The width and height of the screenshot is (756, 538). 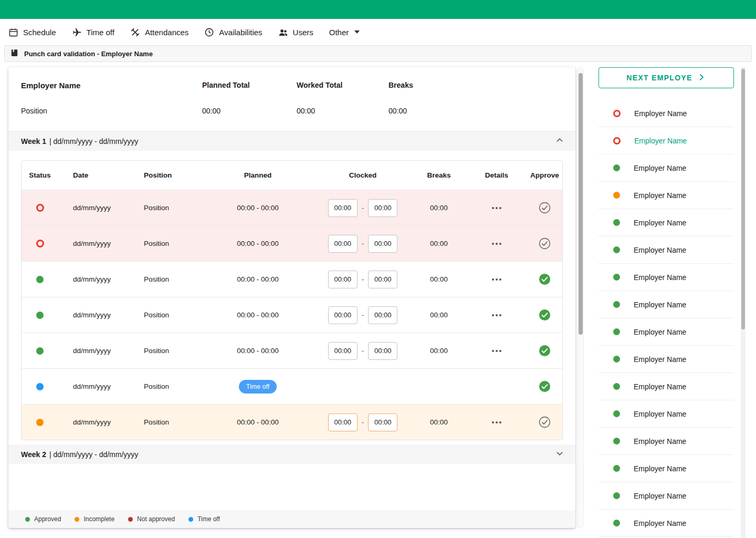 I want to click on expand-week-2-button, so click(x=560, y=454).